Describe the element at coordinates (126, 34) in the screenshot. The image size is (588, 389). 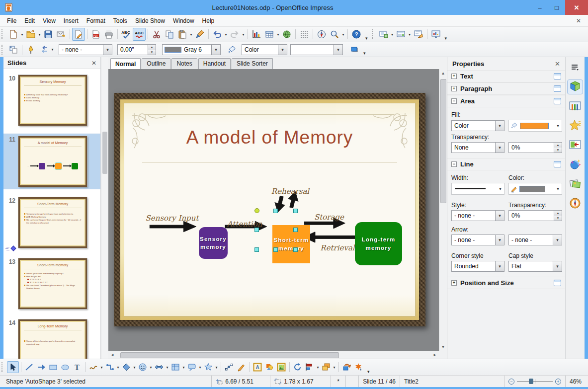
I see `spellcheck-icon: ABC` at that location.